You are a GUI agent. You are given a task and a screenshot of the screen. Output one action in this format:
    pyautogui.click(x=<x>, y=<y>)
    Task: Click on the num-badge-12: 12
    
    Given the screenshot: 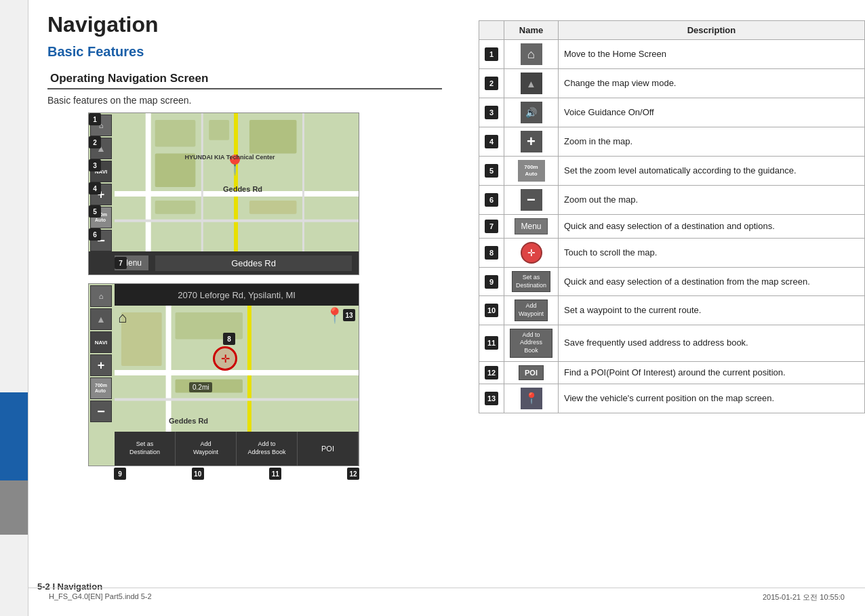 What is the action you would take?
    pyautogui.click(x=353, y=474)
    